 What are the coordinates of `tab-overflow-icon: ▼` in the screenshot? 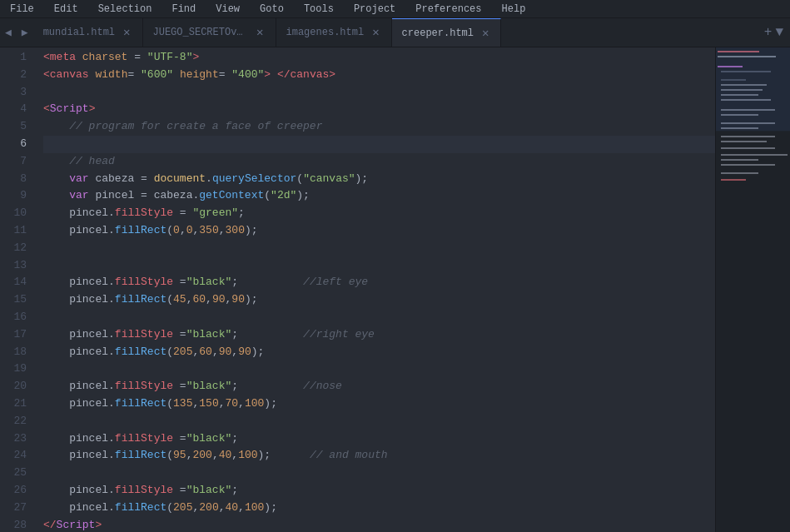 It's located at (779, 32).